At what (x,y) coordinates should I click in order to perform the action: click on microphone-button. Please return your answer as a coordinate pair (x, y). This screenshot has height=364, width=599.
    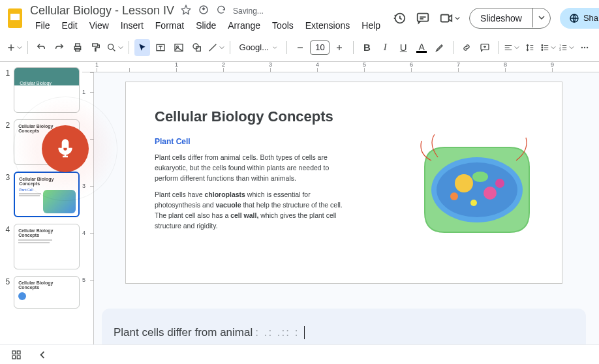
    Looking at the image, I should click on (65, 149).